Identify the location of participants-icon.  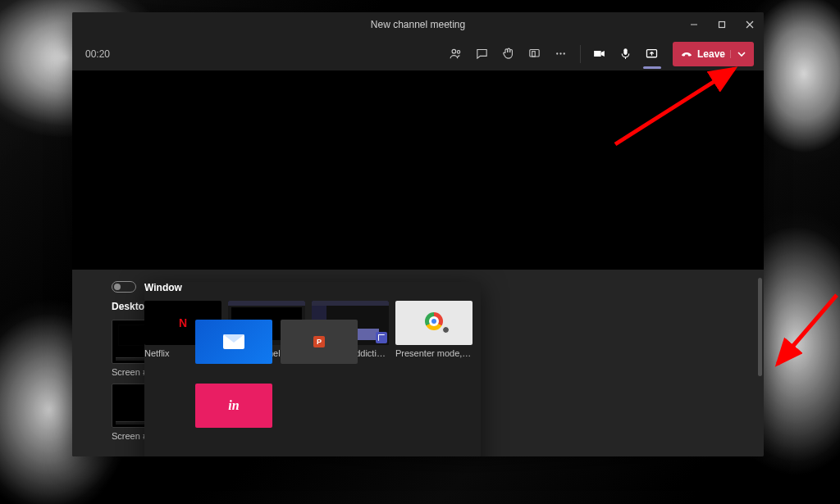
(456, 54).